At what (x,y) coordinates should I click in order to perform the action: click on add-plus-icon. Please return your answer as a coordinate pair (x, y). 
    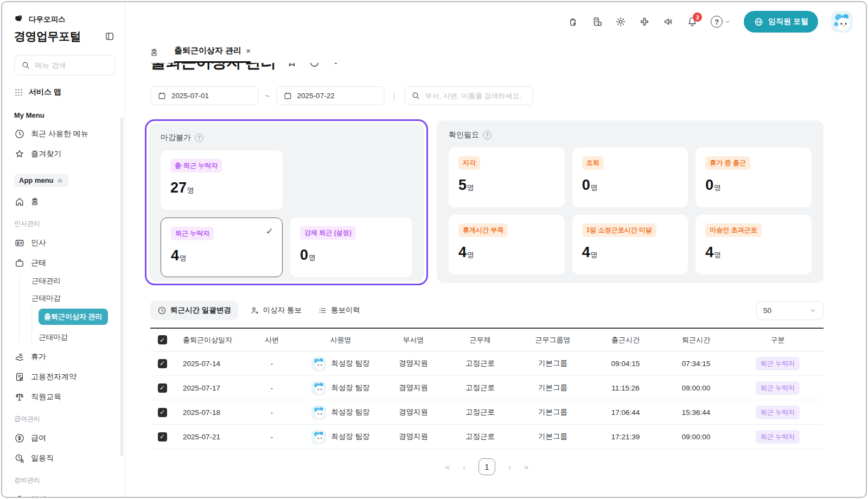
    Looking at the image, I should click on (644, 22).